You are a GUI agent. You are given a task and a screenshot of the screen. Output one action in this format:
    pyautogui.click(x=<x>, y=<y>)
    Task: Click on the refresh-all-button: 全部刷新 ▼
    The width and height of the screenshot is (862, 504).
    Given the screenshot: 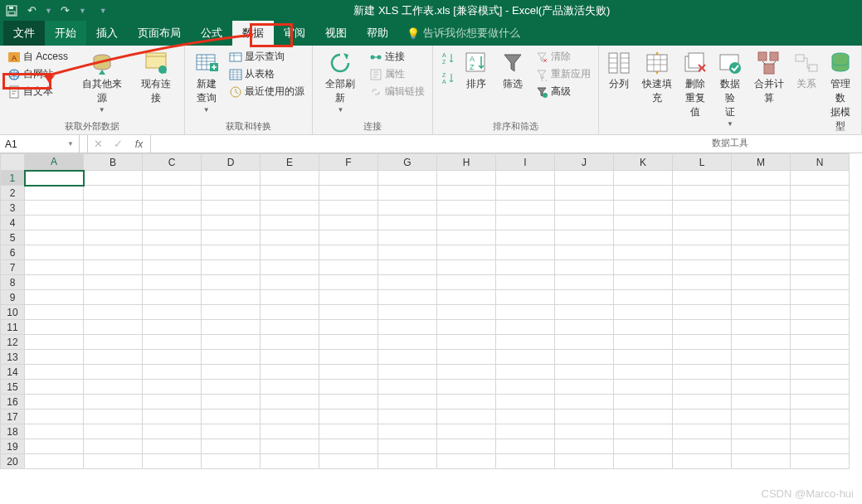 What is the action you would take?
    pyautogui.click(x=340, y=81)
    